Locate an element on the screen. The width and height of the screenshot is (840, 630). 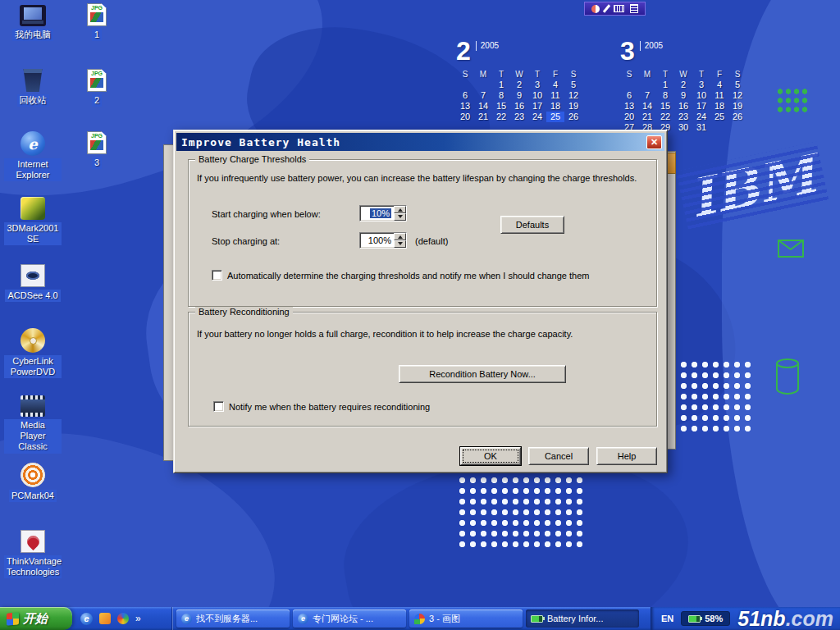
database-icon is located at coordinates (788, 377).